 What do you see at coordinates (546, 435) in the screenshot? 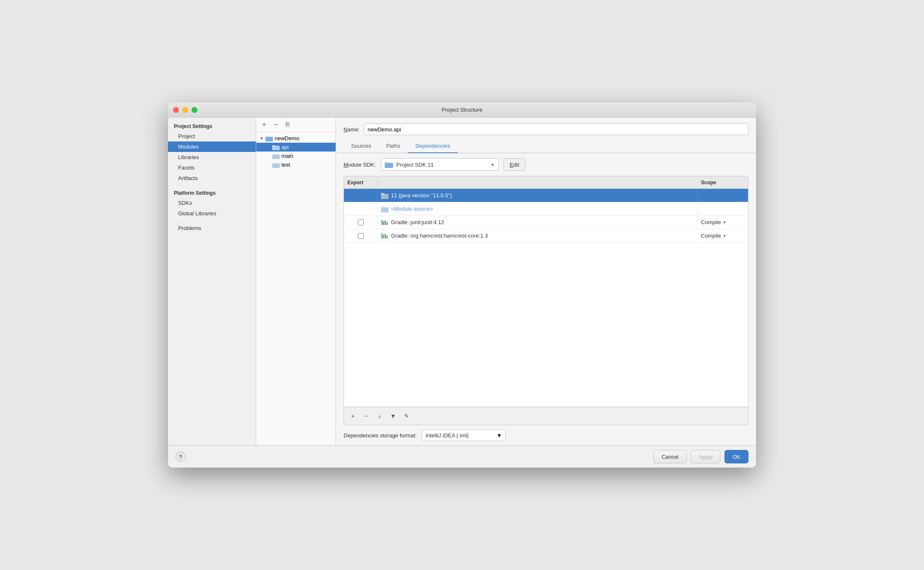
I see `storage-format-row: Dependencies storage format: IntelliJ ID…` at bounding box center [546, 435].